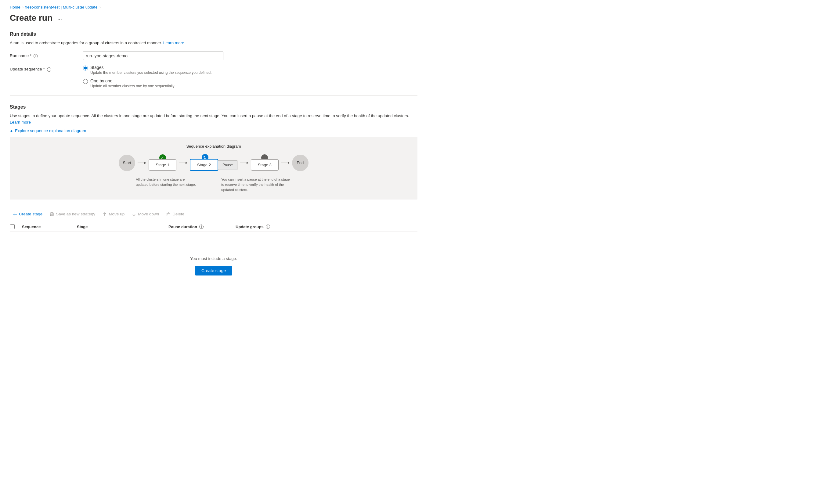 The height and width of the screenshot is (504, 830). Describe the element at coordinates (52, 214) in the screenshot. I see `save-icon` at that location.